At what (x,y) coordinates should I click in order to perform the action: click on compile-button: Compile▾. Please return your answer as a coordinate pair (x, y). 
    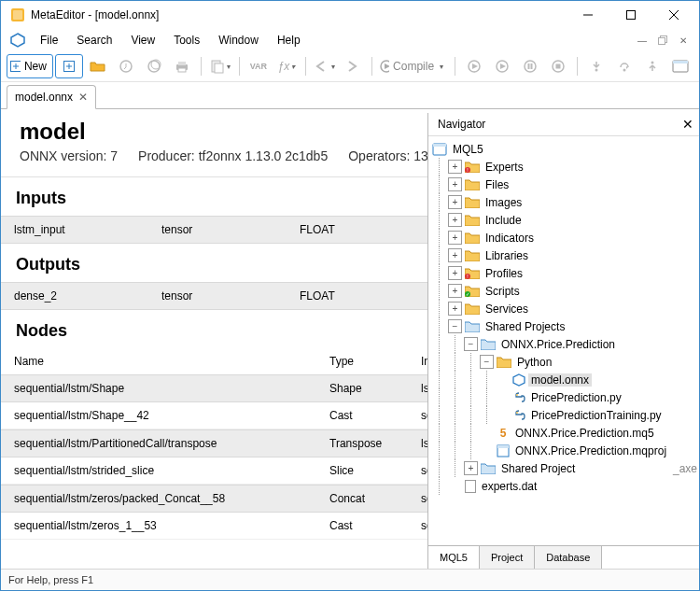
    Looking at the image, I should click on (413, 66).